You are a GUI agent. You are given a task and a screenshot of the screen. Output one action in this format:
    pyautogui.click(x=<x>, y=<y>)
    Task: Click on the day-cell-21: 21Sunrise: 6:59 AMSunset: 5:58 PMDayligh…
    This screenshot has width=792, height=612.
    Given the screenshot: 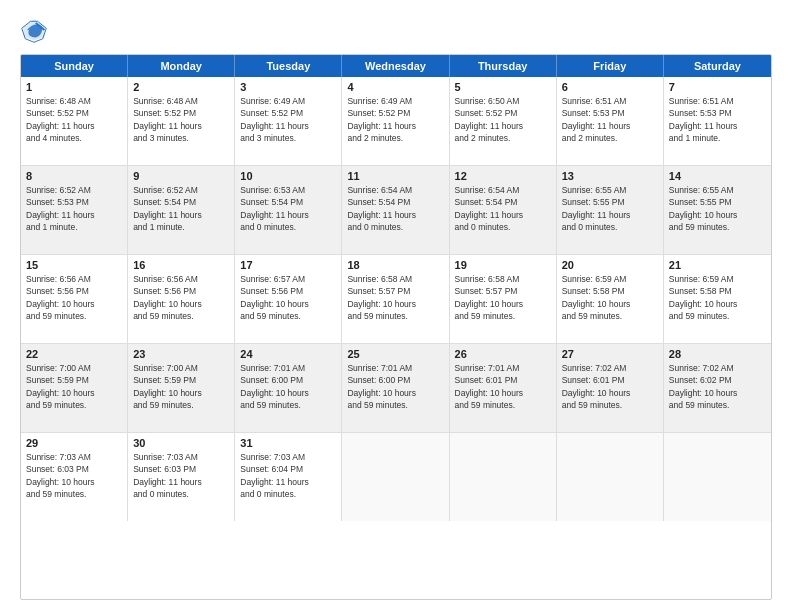 What is the action you would take?
    pyautogui.click(x=718, y=299)
    